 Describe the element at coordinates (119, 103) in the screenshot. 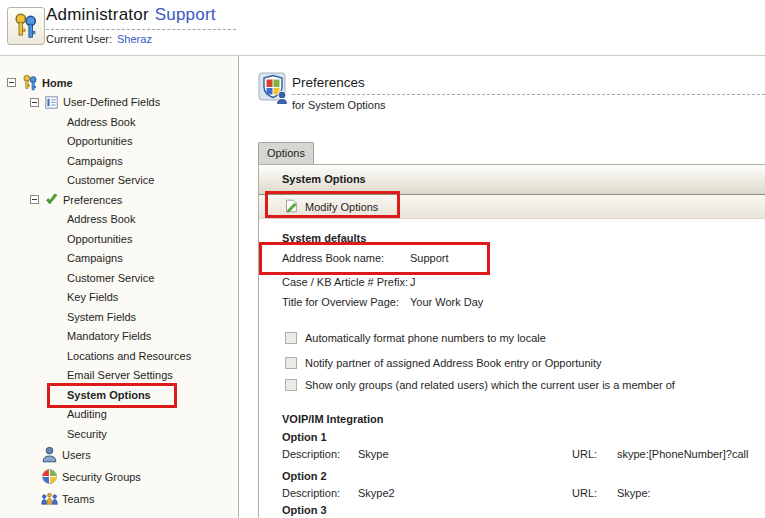

I see `sidebar-item-user-defined-fields: User-Defined Fields` at that location.